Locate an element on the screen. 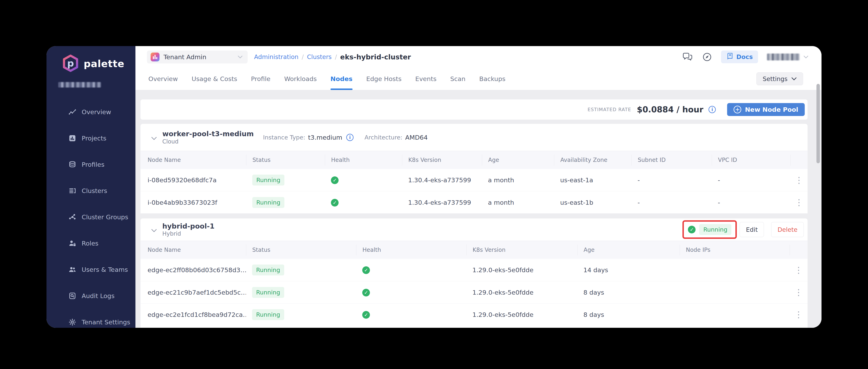 The width and height of the screenshot is (868, 369). layers-icon is located at coordinates (72, 164).